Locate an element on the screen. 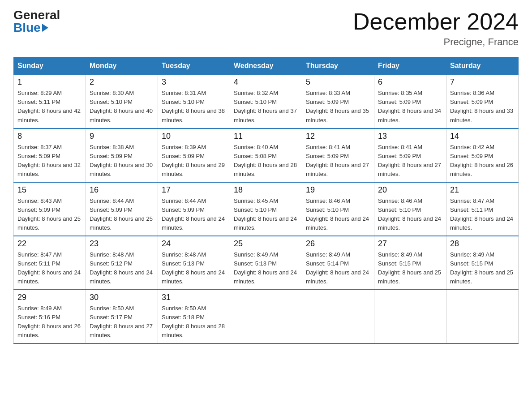 The width and height of the screenshot is (532, 411). sunrise-label: Sunrise: 8:43 AM is located at coordinates (39, 201).